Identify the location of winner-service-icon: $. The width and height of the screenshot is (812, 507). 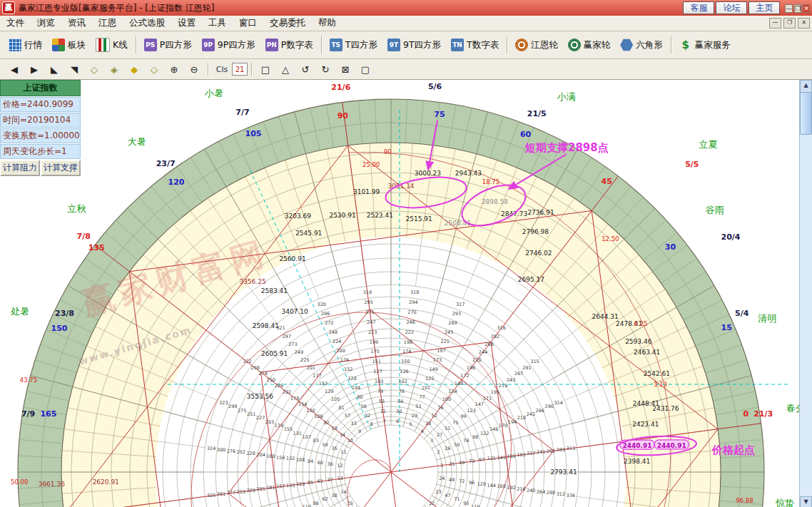
(686, 45).